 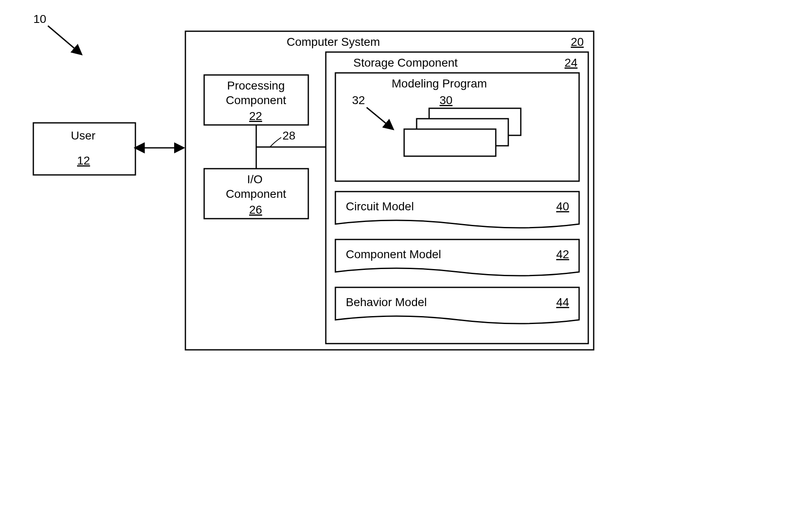 What do you see at coordinates (358, 100) in the screenshot?
I see `stack-ref: 32` at bounding box center [358, 100].